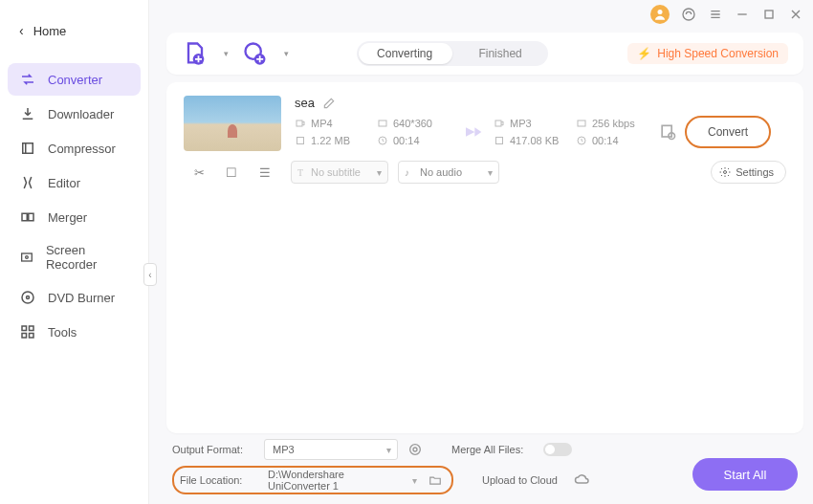 The width and height of the screenshot is (813, 504). I want to click on sidebar-item-label: Screen Recorder, so click(88, 257).